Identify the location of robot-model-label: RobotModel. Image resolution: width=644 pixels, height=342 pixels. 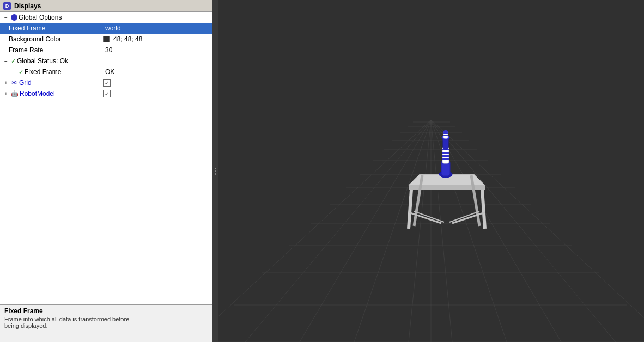
(37, 94).